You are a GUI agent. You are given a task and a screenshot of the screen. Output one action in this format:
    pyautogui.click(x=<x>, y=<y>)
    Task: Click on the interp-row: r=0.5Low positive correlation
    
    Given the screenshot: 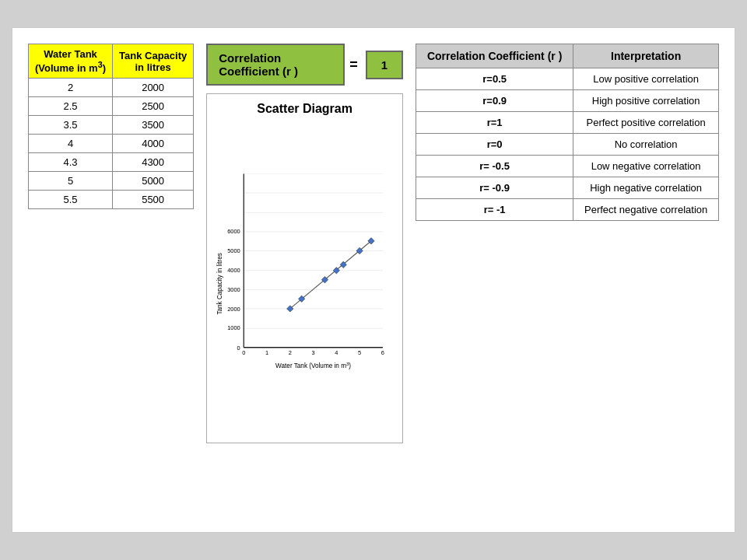 What is the action you would take?
    pyautogui.click(x=568, y=79)
    